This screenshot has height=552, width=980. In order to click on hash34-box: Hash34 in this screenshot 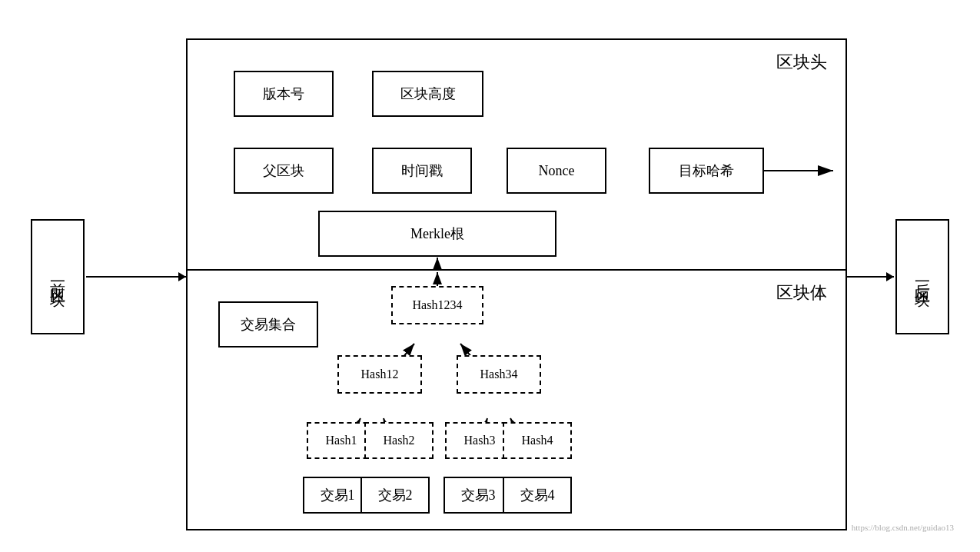, I will do `click(499, 374)`.